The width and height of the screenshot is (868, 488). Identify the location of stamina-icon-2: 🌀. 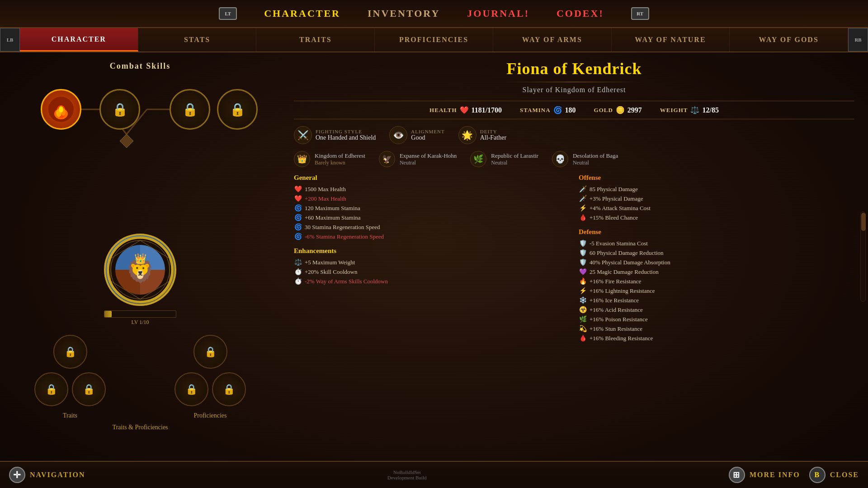
(298, 218).